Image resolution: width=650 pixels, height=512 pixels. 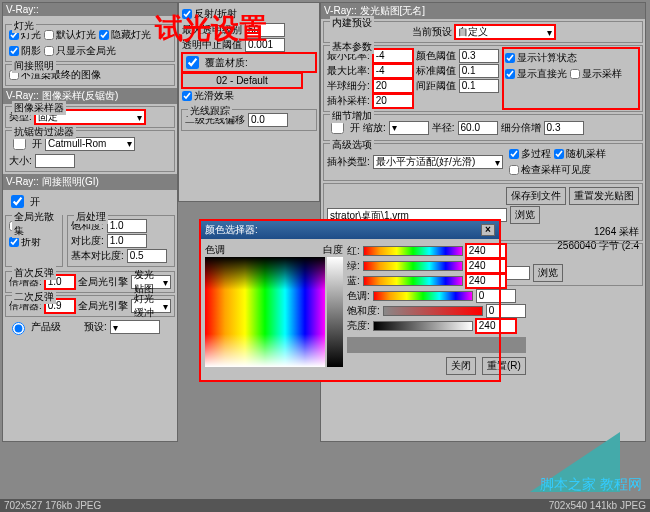 What do you see at coordinates (18, 202) in the screenshot?
I see `chk-gi-on` at bounding box center [18, 202].